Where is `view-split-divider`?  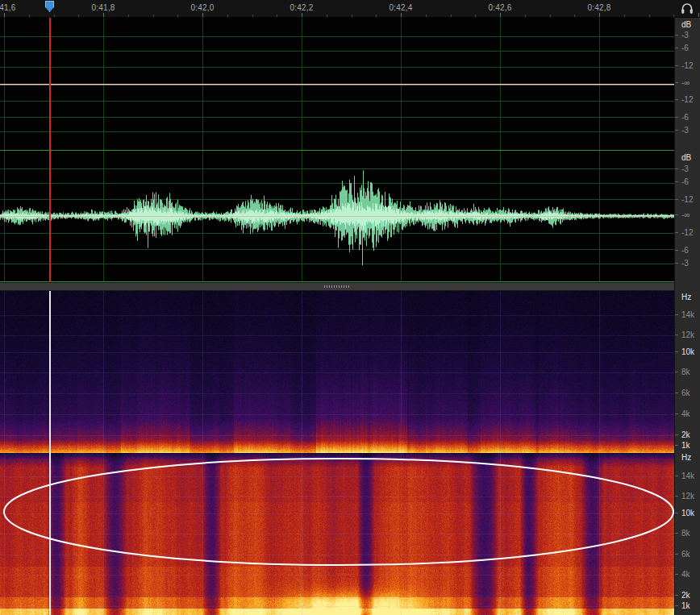
view-split-divider is located at coordinates (337, 287).